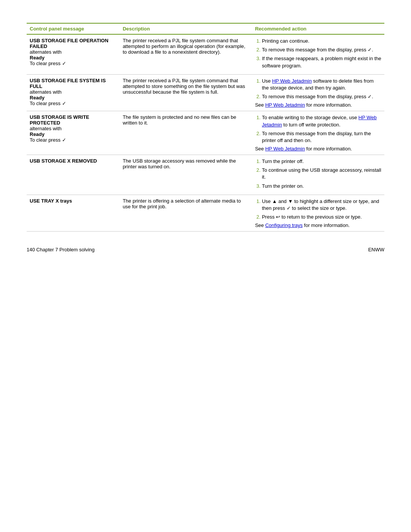 The height and width of the screenshot is (532, 411). I want to click on header-col-message: Control panel message, so click(73, 29).